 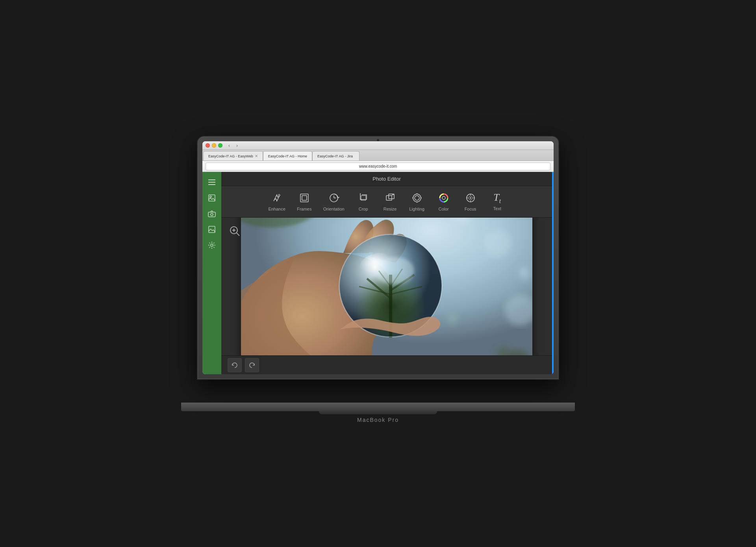 I want to click on browser-titlebar: ‹ ›, so click(x=378, y=146).